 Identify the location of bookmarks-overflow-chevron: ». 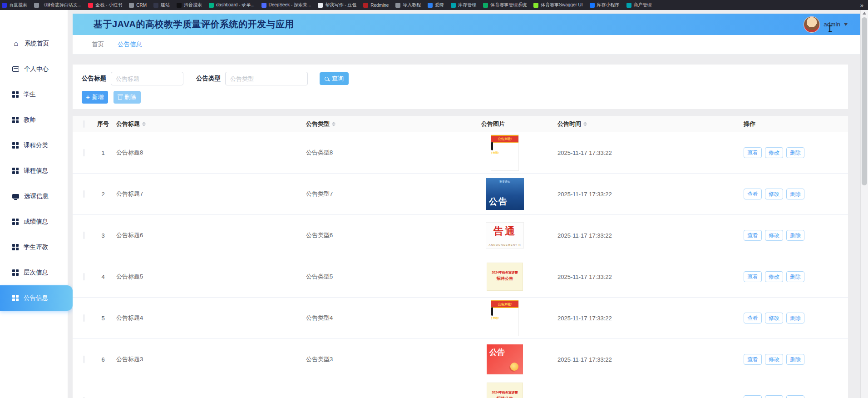
(862, 5).